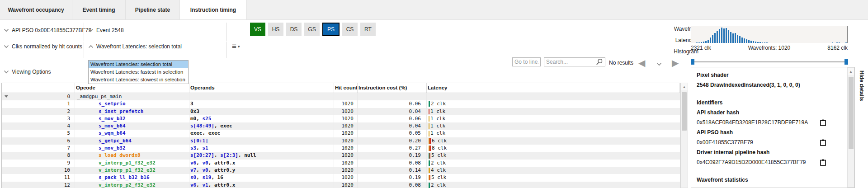 The height and width of the screenshot is (188, 868). What do you see at coordinates (43, 47) in the screenshot?
I see `clks-expander: Clks normalized by hit counts` at bounding box center [43, 47].